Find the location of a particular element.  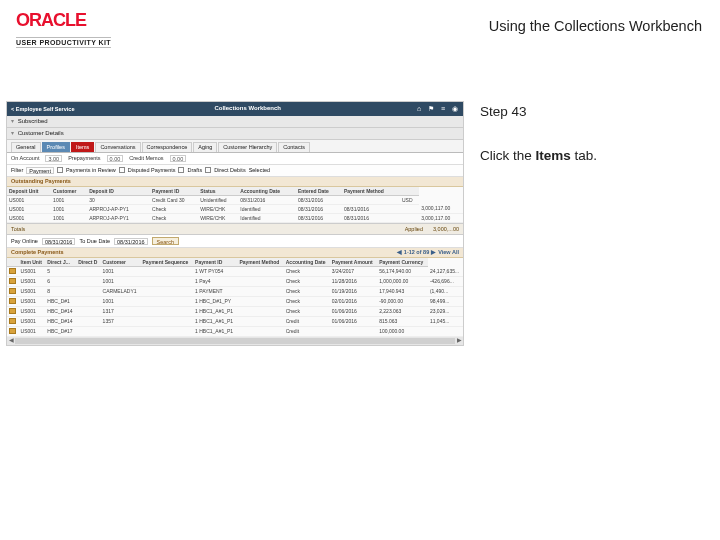

instruction-text: Click the Items tab. is located at coordinates (593, 156).